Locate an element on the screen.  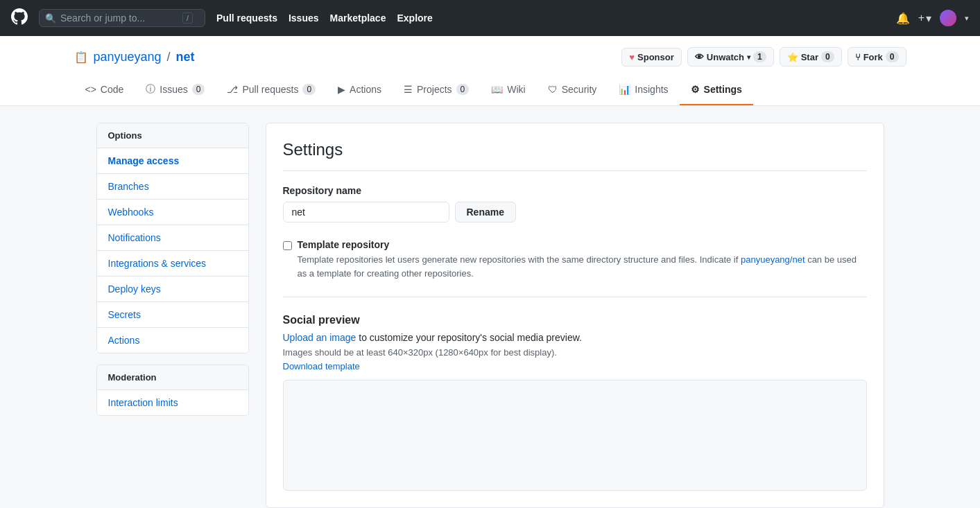
sidebar-item-integrations-services: Integrations & services is located at coordinates (173, 263).